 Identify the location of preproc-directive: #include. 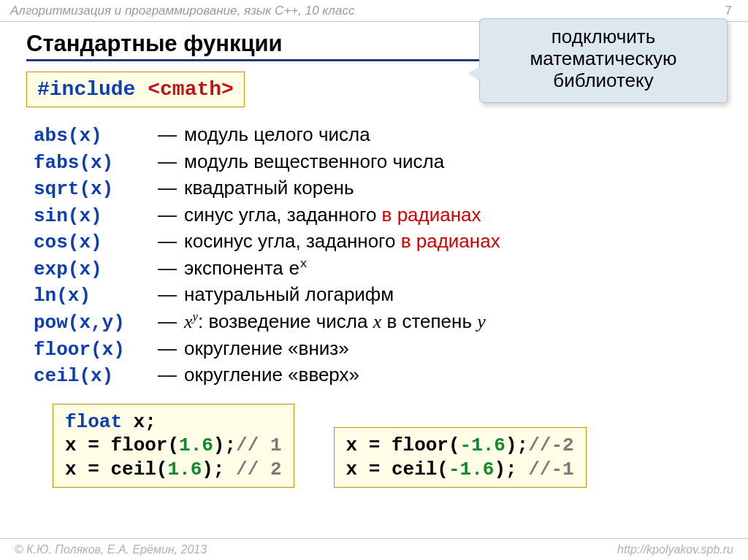
(86, 89).